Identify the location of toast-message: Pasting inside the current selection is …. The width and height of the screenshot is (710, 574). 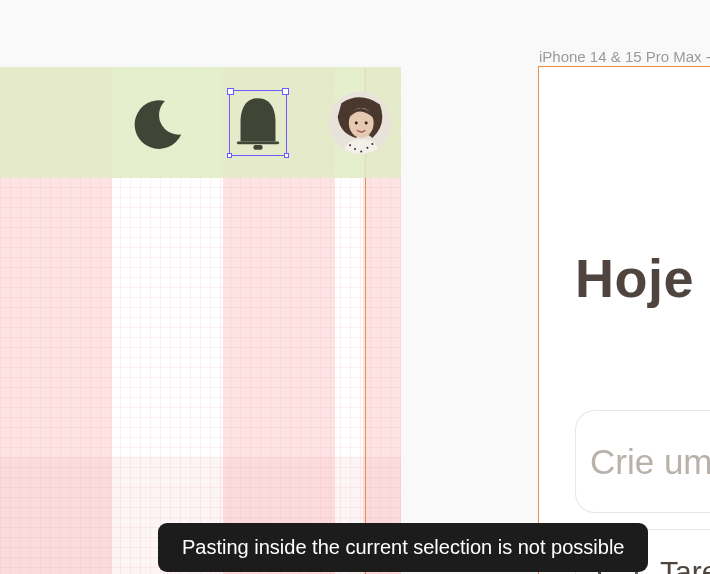
(403, 548).